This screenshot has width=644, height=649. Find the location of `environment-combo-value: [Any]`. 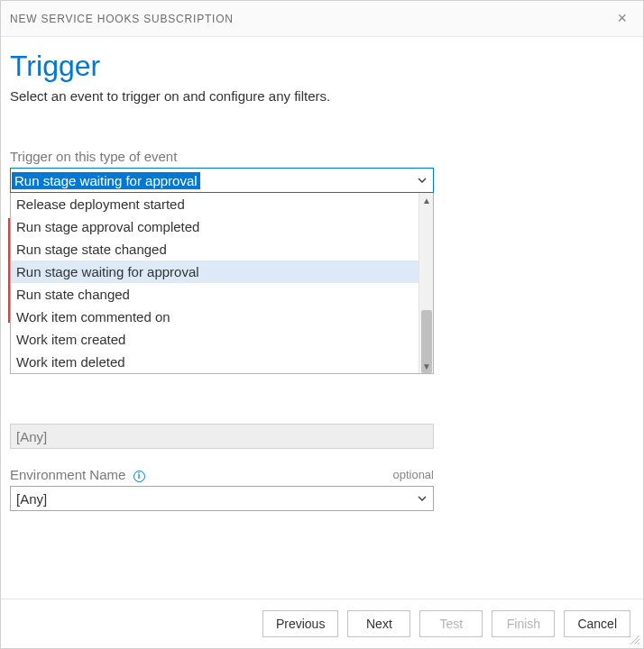

environment-combo-value: [Any] is located at coordinates (32, 499).